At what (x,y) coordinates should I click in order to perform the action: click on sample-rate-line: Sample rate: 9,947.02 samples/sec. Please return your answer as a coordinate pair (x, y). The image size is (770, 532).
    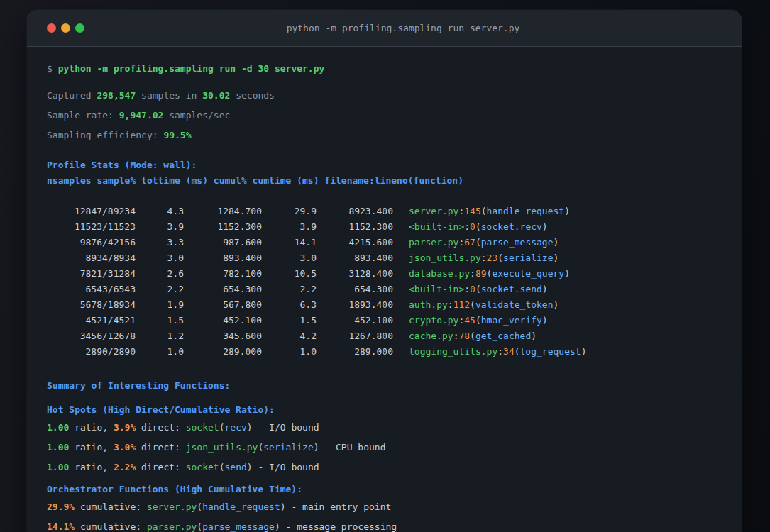
    Looking at the image, I should click on (385, 116).